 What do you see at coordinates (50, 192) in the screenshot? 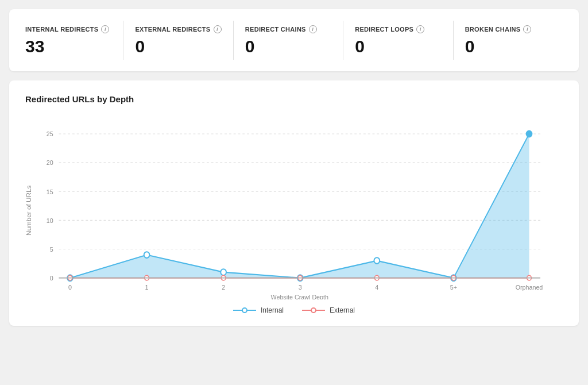
I see `svg-text: 15` at bounding box center [50, 192].